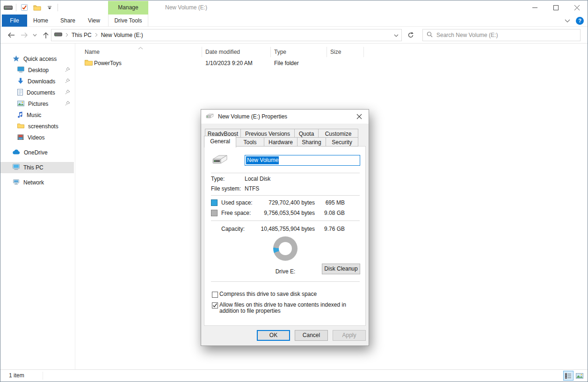 This screenshot has height=382, width=588. I want to click on sidebar-item-label: Videos, so click(36, 138).